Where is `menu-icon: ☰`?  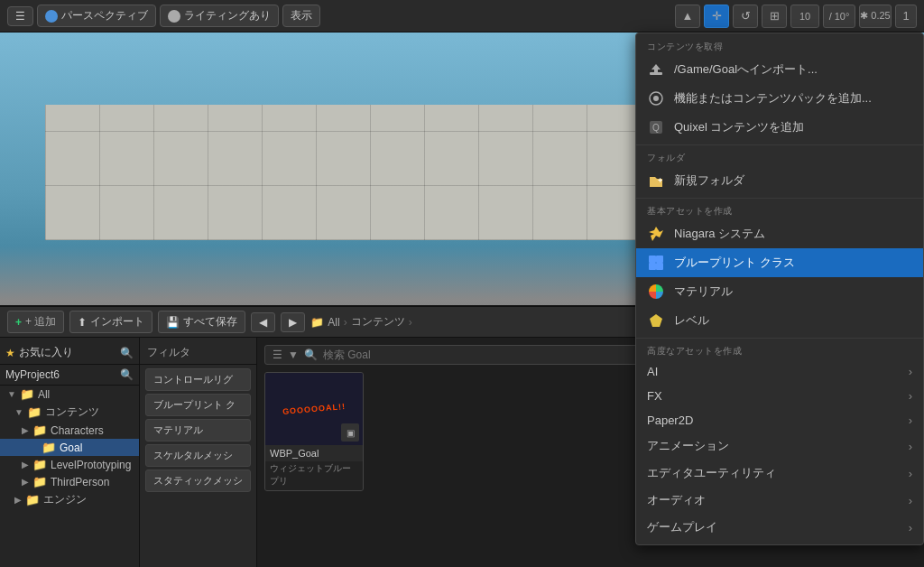 menu-icon: ☰ is located at coordinates (20, 16).